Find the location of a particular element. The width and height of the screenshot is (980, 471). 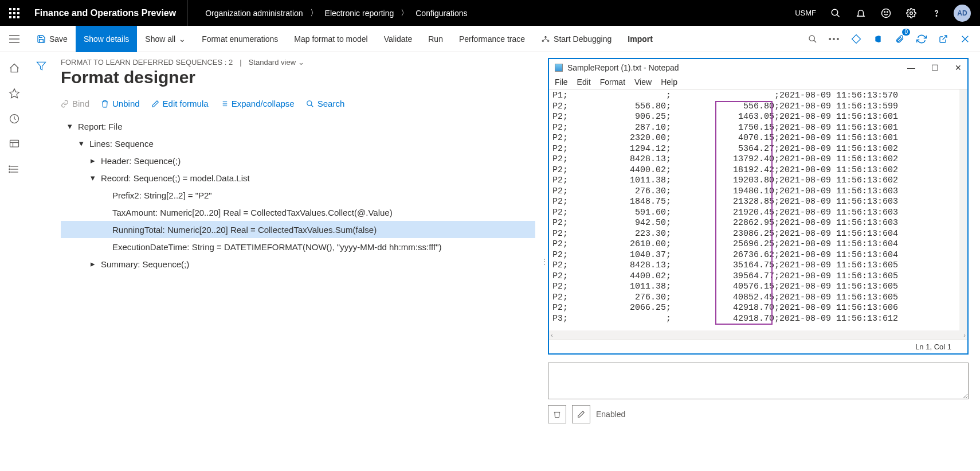

menu-format: Format is located at coordinates (613, 82).